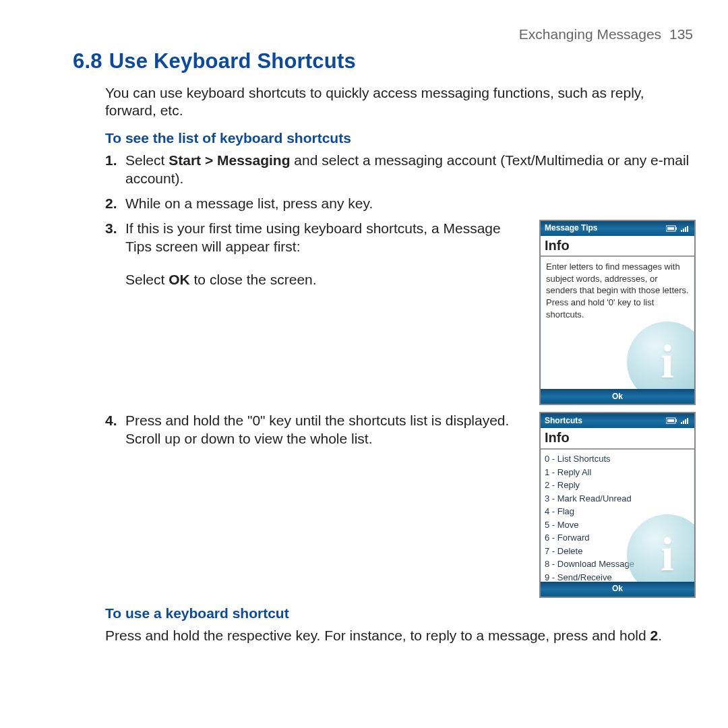 This screenshot has width=728, height=728. Describe the element at coordinates (681, 34) in the screenshot. I see `page-number: 135` at that location.